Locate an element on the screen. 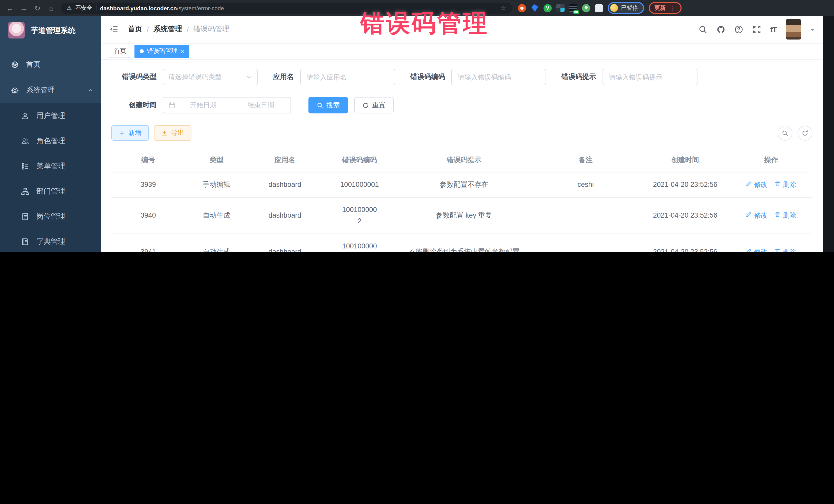  error-hint-input is located at coordinates (650, 77).